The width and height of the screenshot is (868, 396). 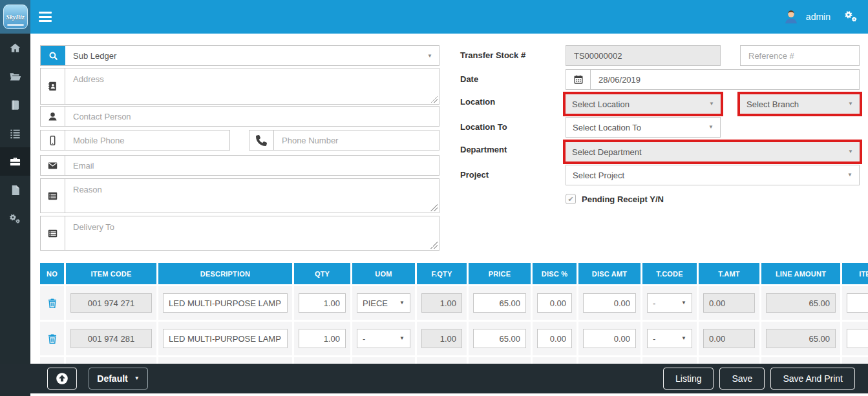 I want to click on address-input, so click(x=252, y=87).